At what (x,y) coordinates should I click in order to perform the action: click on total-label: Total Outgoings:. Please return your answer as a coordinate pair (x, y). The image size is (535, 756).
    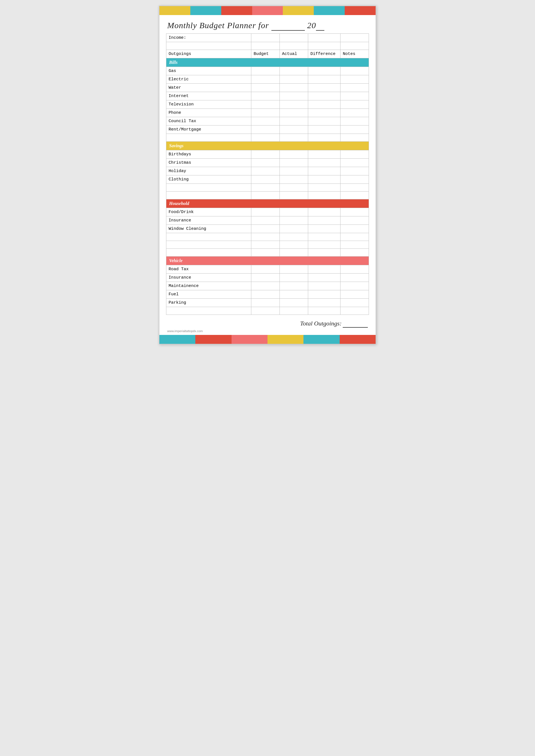
    Looking at the image, I should click on (321, 323).